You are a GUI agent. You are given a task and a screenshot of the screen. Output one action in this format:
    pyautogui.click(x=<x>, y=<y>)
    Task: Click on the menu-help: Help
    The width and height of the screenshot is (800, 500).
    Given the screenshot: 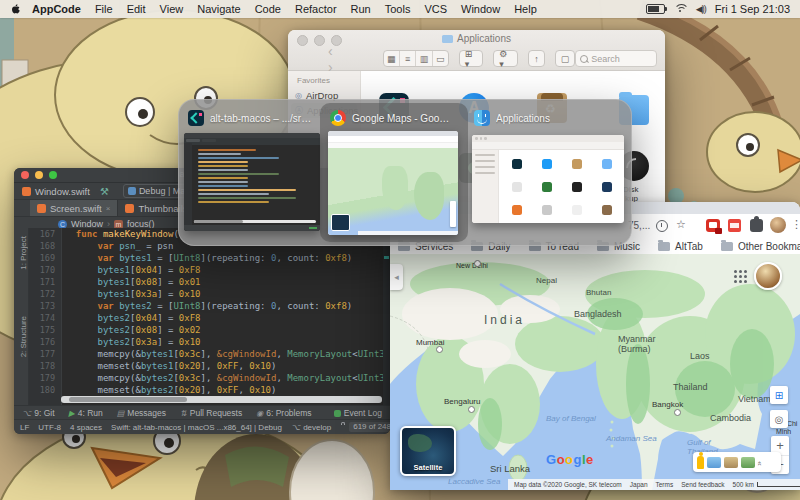 What is the action you would take?
    pyautogui.click(x=526, y=9)
    